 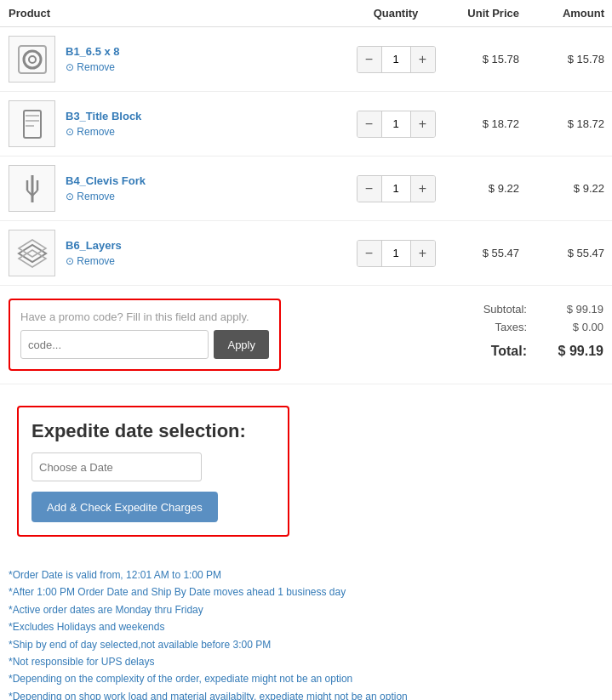 What do you see at coordinates (306, 610) in the screenshot?
I see `note-item: *Active order dates are Monday thru Frid…` at bounding box center [306, 610].